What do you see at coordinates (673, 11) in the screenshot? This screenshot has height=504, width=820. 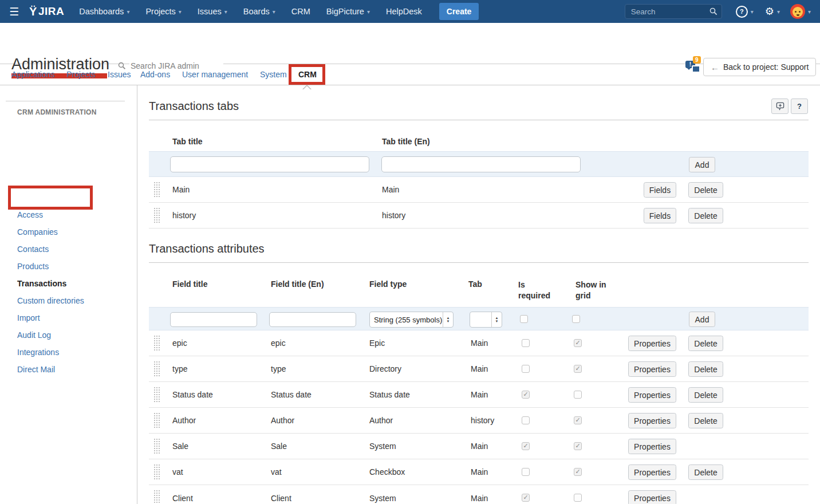 I see `navbar-search-input` at bounding box center [673, 11].